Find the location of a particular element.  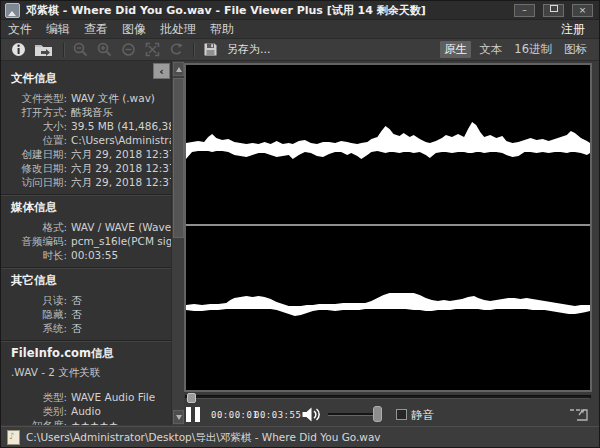

scroll-up-button is located at coordinates (178, 69).